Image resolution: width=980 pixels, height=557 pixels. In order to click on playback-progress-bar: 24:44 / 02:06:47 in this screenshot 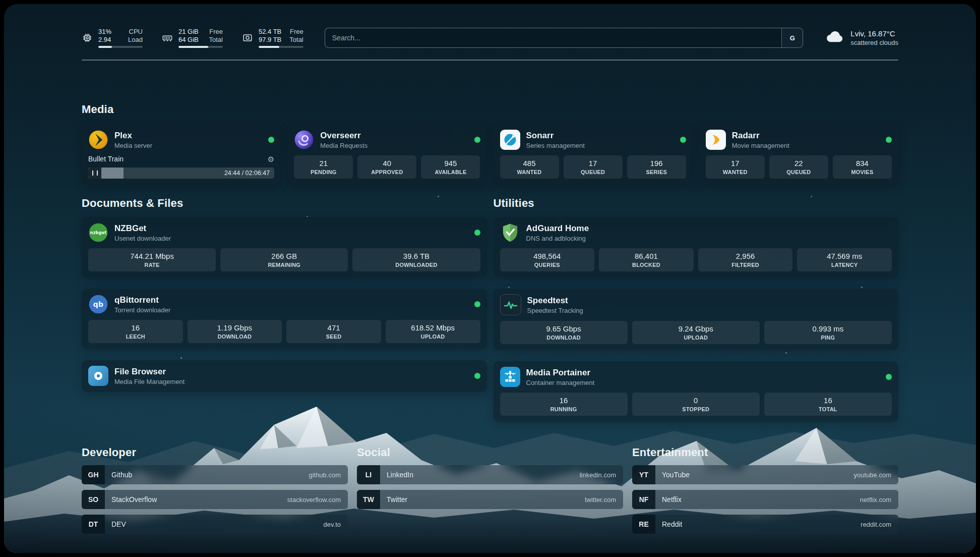, I will do `click(181, 173)`.